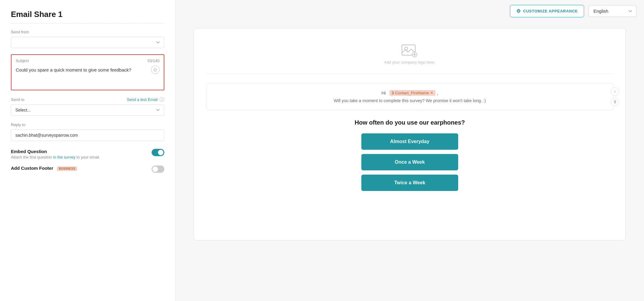 The image size is (644, 301). Describe the element at coordinates (153, 61) in the screenshot. I see `subject-count: 53/140` at that location.